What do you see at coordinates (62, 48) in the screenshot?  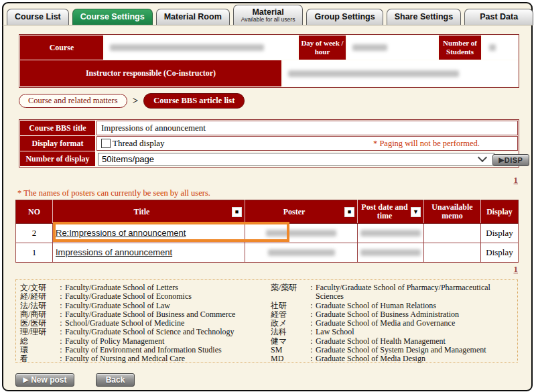 I see `course-label: Course` at bounding box center [62, 48].